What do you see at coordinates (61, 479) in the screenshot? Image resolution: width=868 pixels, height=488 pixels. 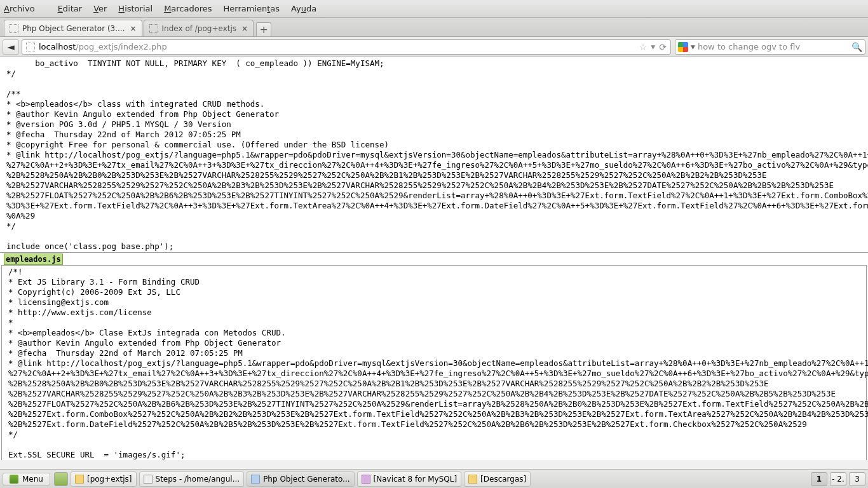 I see `show-desktop-button` at bounding box center [61, 479].